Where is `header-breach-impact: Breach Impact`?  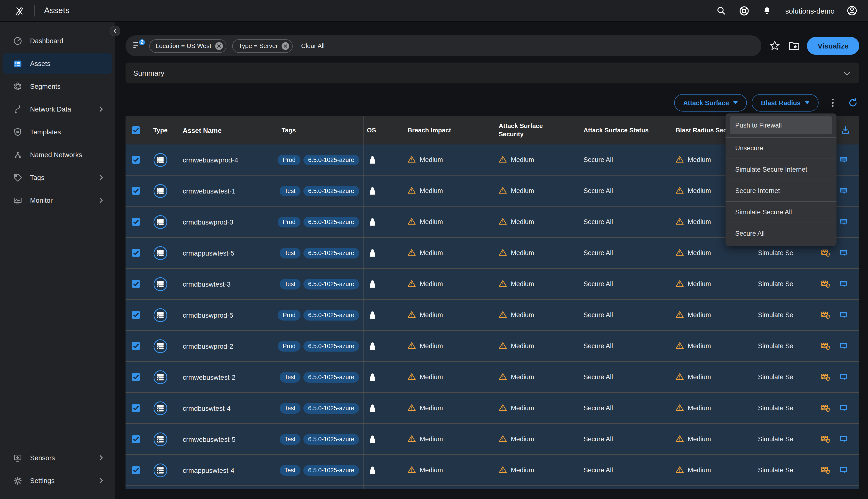 header-breach-impact: Breach Impact is located at coordinates (442, 130).